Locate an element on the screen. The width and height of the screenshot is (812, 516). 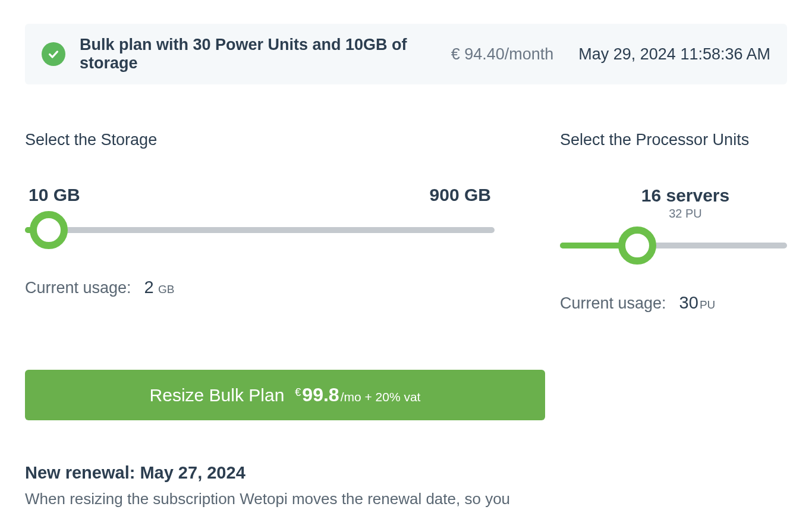
pu-title: Select the Processor Units is located at coordinates (673, 140).